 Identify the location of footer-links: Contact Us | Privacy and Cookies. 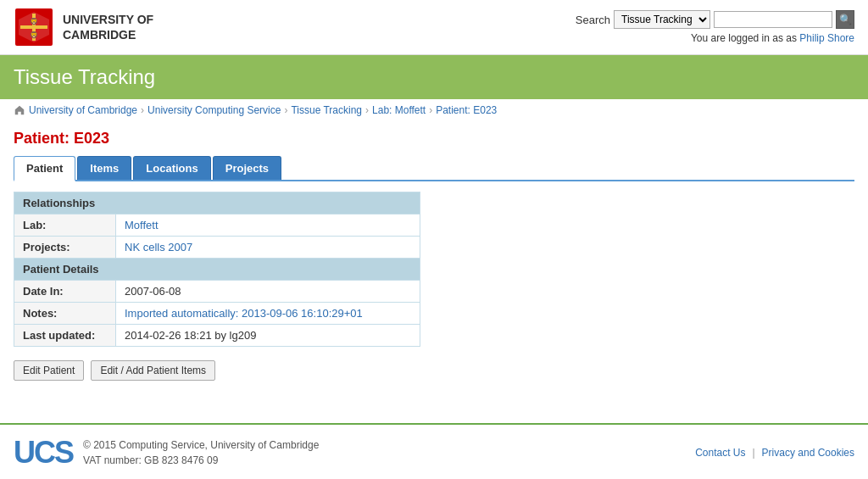
(775, 453).